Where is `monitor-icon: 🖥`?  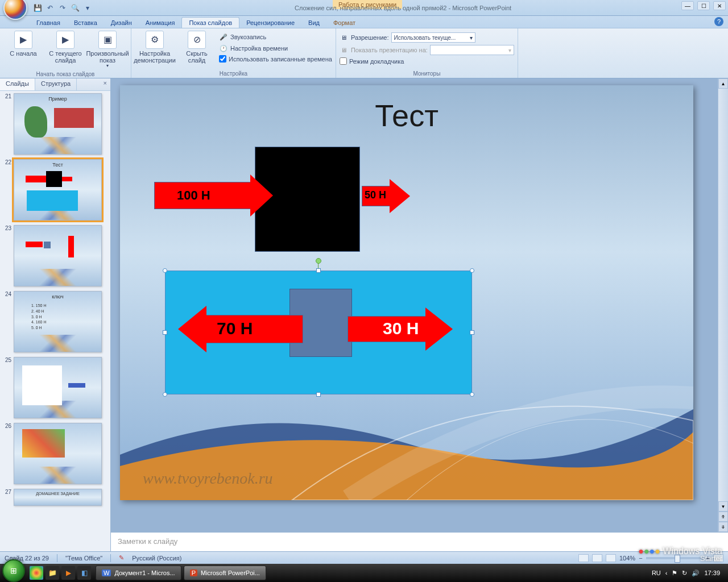
monitor-icon: 🖥 is located at coordinates (344, 38).